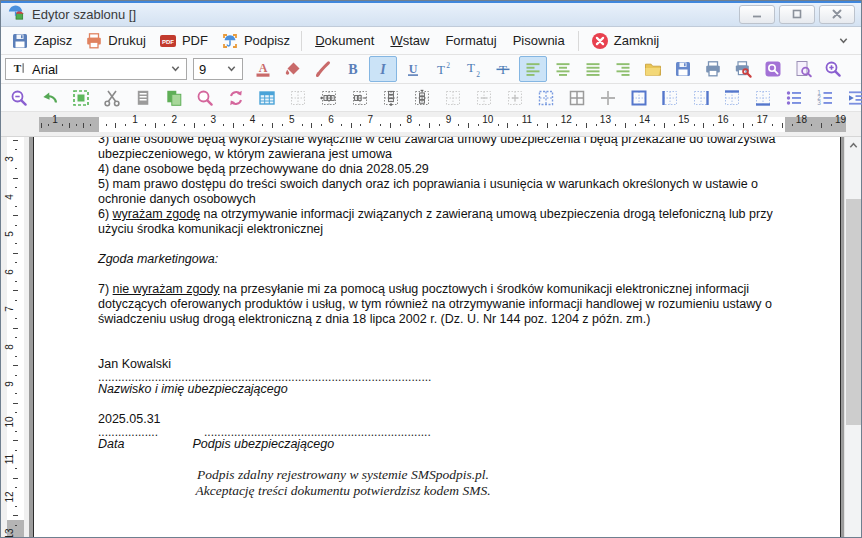 The image size is (862, 538). I want to click on font-color-button: A, so click(263, 69).